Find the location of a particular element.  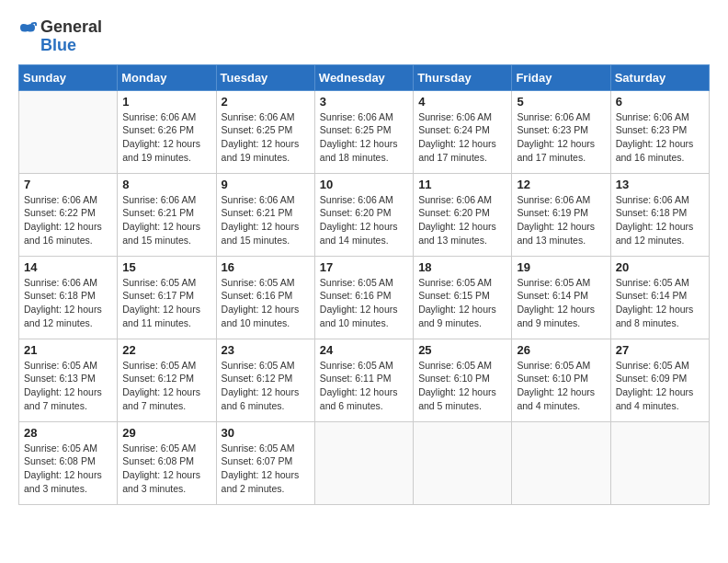

day-header-saturday: Saturday is located at coordinates (660, 77).